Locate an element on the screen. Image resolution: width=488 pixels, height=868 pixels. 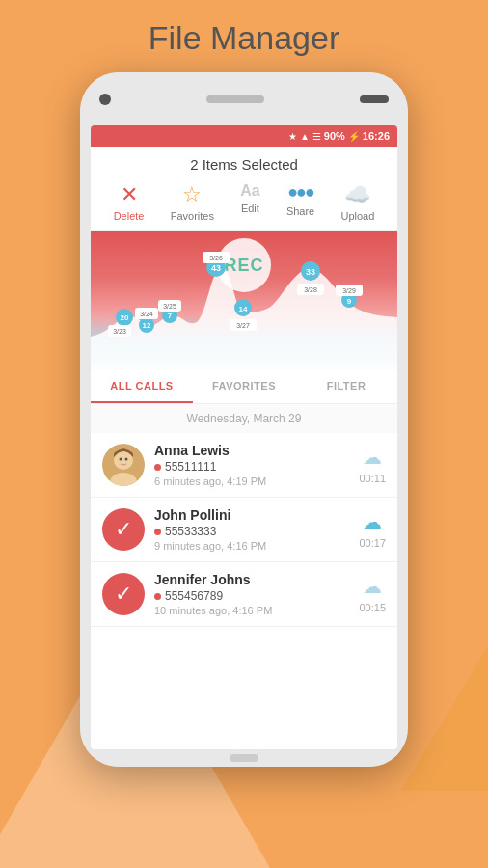
battery-text: 90% is located at coordinates (335, 136).